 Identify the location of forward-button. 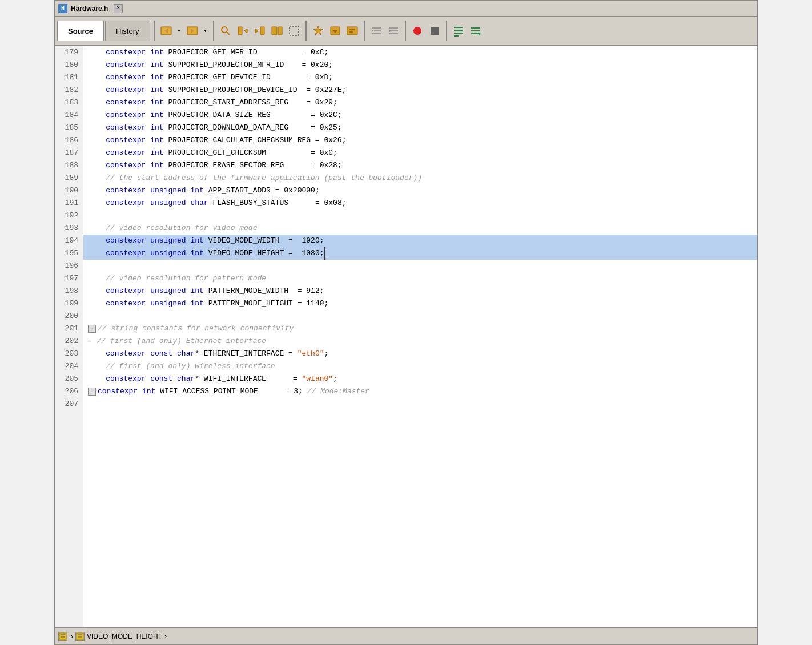
(192, 31).